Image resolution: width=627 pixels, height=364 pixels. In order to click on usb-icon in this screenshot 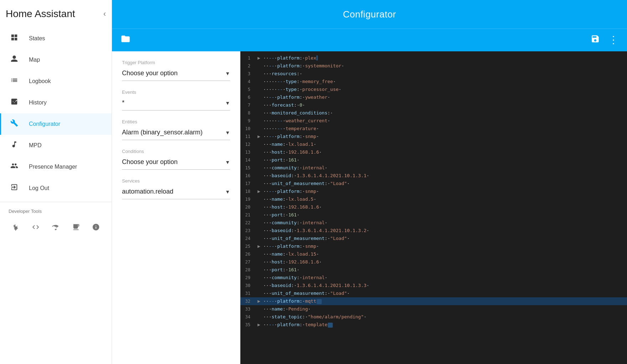, I will do `click(16, 228)`.